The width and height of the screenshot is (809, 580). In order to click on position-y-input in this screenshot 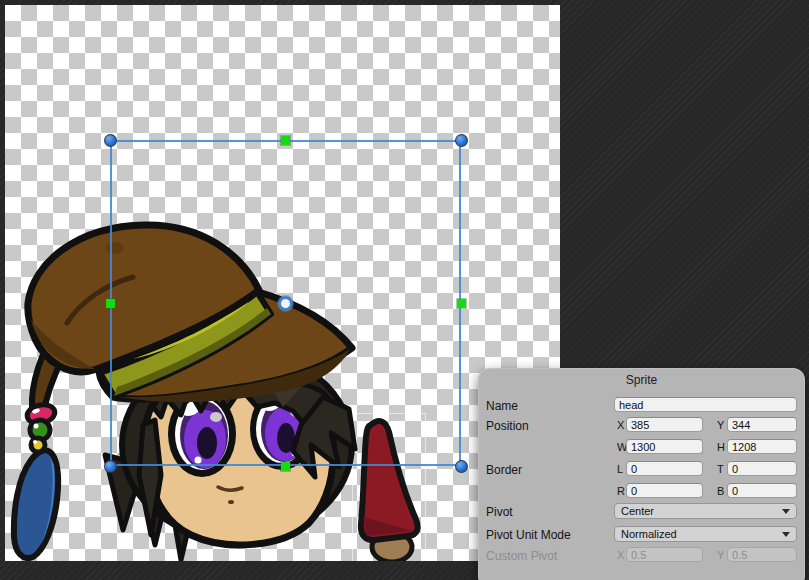, I will do `click(762, 424)`.